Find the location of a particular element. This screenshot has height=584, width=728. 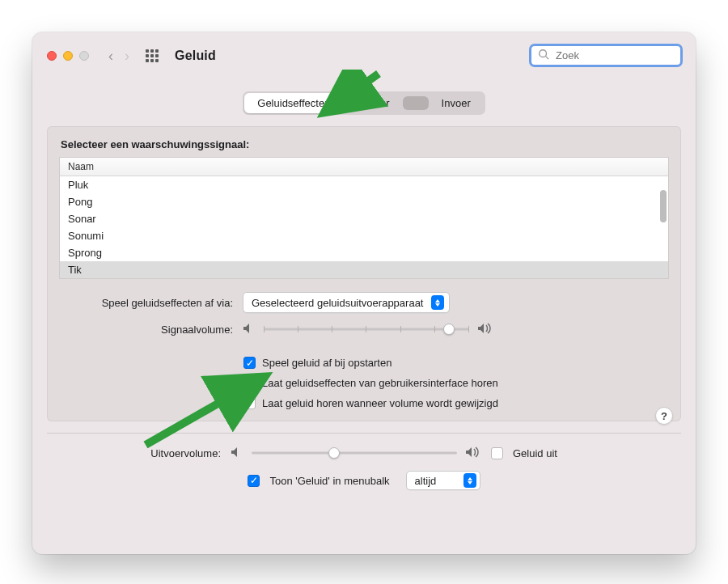

minimize-window-button is located at coordinates (68, 56).